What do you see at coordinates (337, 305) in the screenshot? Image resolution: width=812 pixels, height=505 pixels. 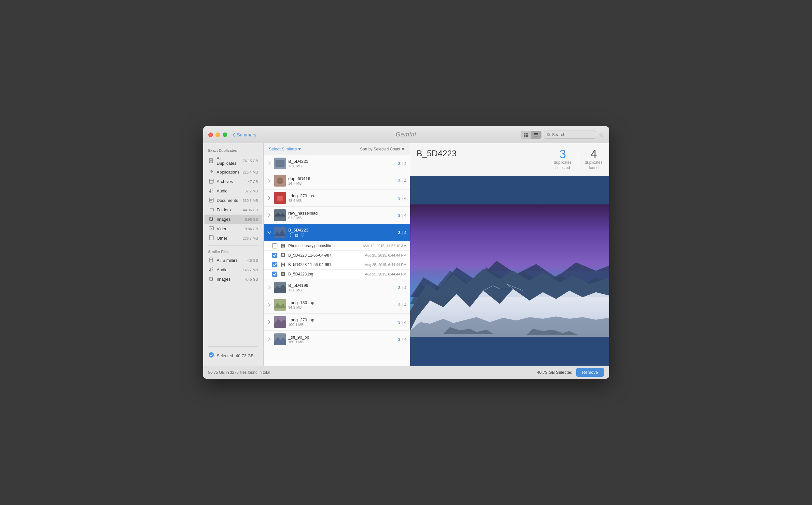 I see `group-png_180_np: _png_180_np 94.9 MB 3 | 4` at bounding box center [337, 305].